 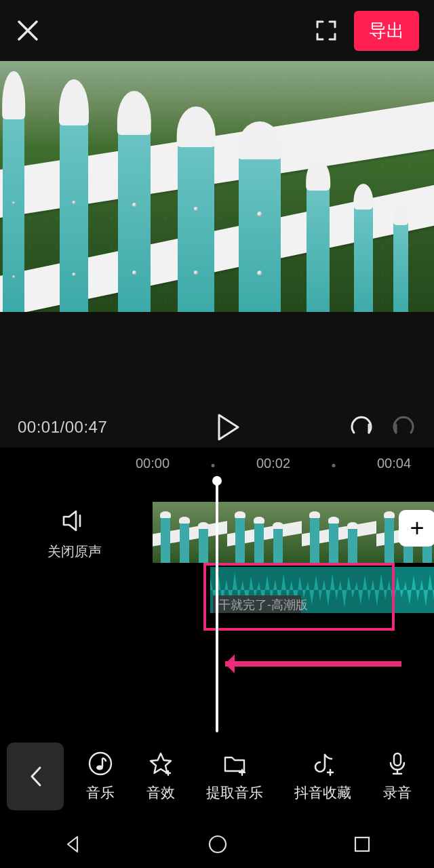 What do you see at coordinates (323, 776) in the screenshot?
I see `tool-douyin-favorites: 抖音收藏` at bounding box center [323, 776].